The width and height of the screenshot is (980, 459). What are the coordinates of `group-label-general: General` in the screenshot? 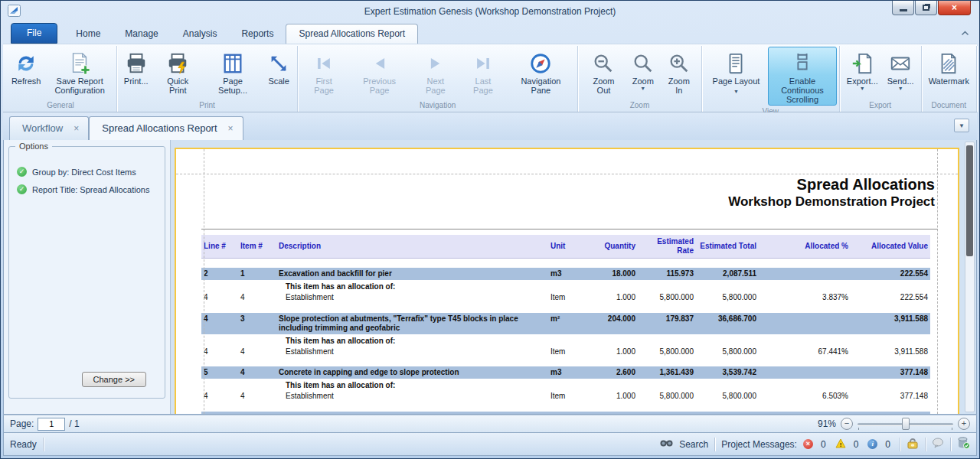 It's located at (60, 106).